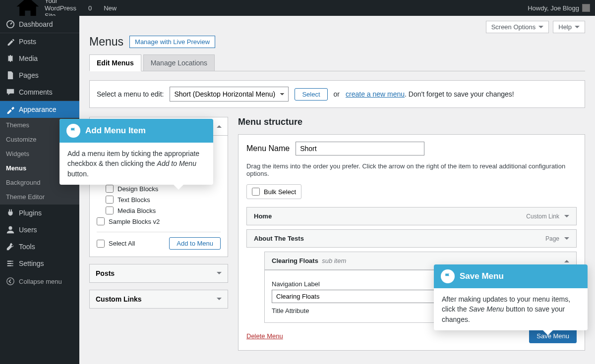 The width and height of the screenshot is (595, 364). Describe the element at coordinates (90, 8) in the screenshot. I see `comments-count: 0` at that location.